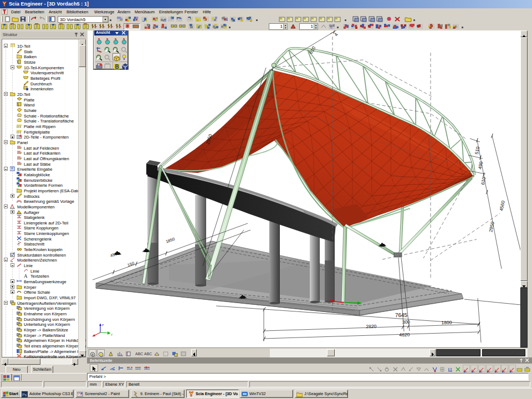 Image resolution: width=532 pixels, height=399 pixels. What do you see at coordinates (131, 264) in the screenshot?
I see `svg-text: 150` at bounding box center [131, 264].